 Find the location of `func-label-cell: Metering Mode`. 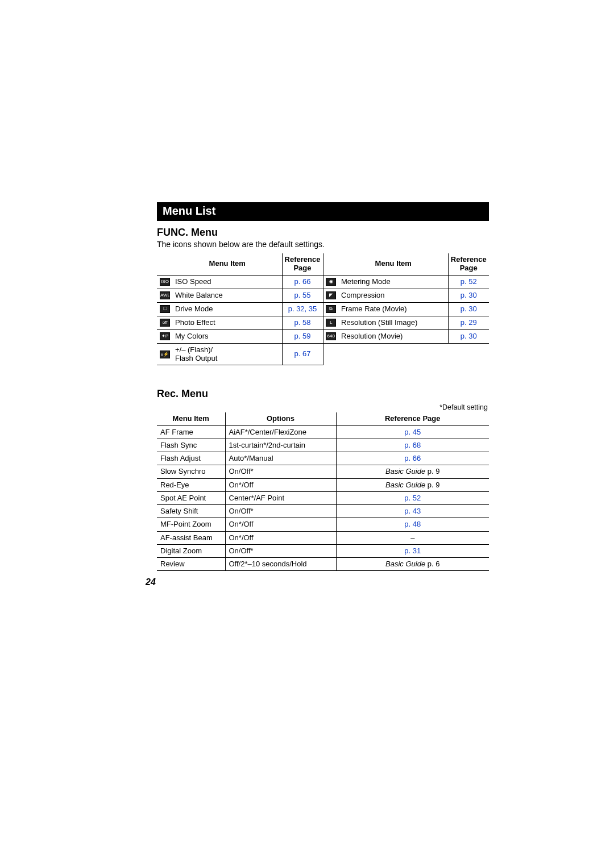

func-label-cell: Metering Mode is located at coordinates (393, 282).